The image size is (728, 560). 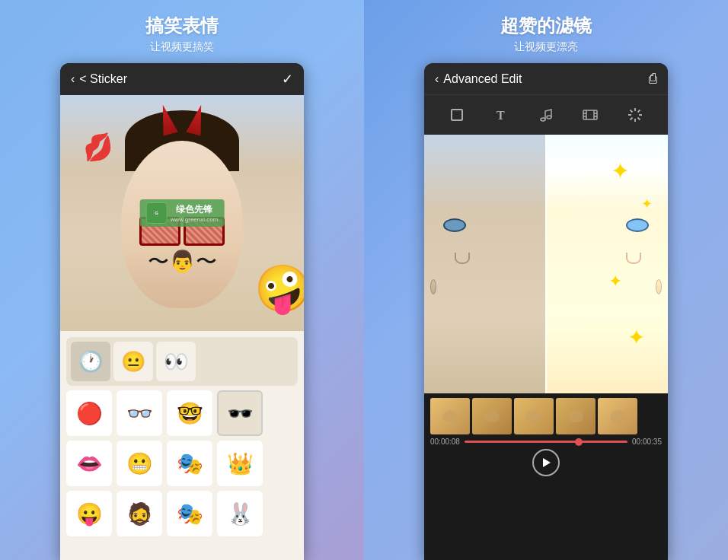 What do you see at coordinates (546, 264) in the screenshot?
I see `face-divider` at bounding box center [546, 264].